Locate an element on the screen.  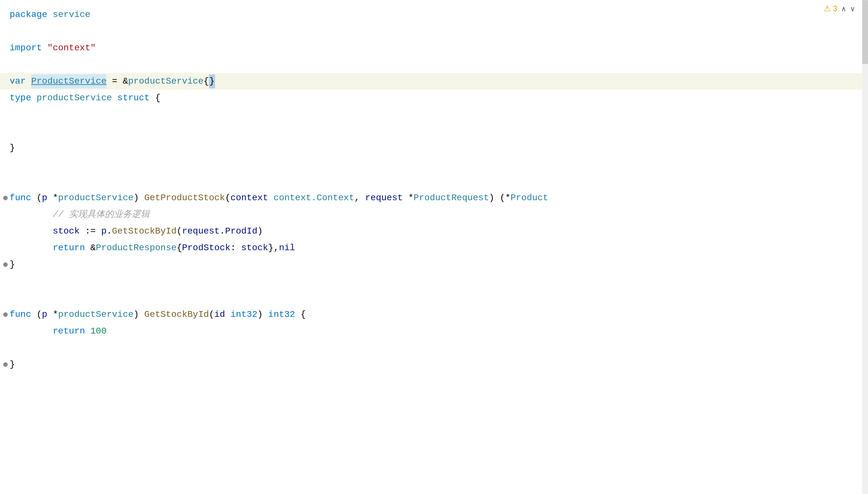
cursor-brace: } is located at coordinates (212, 81).